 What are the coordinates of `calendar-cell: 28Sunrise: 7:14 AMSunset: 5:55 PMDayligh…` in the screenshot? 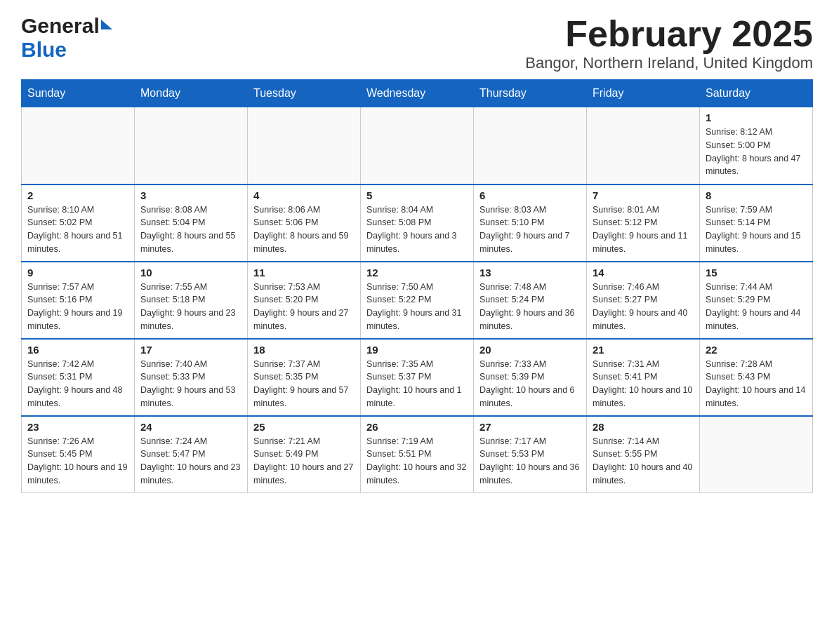 It's located at (643, 455).